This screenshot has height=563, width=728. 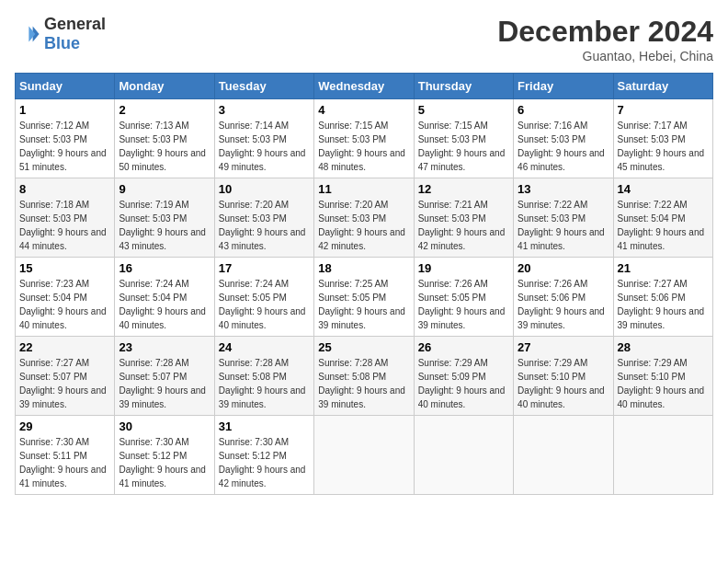 I want to click on calendar-cell: 26 Sunrise: 7:29 AMSunset: 5:09 PMDaylig…, so click(x=463, y=376).